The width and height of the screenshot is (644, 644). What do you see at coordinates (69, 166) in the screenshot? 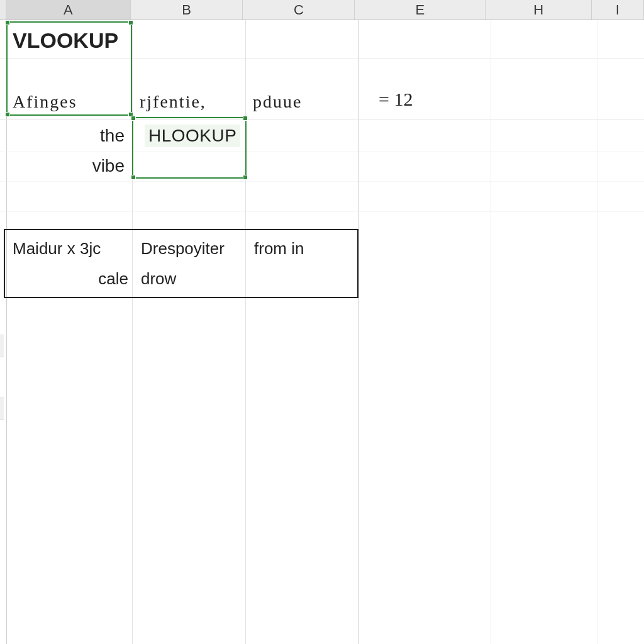
I see `cell-A4-text: vibe` at bounding box center [69, 166].